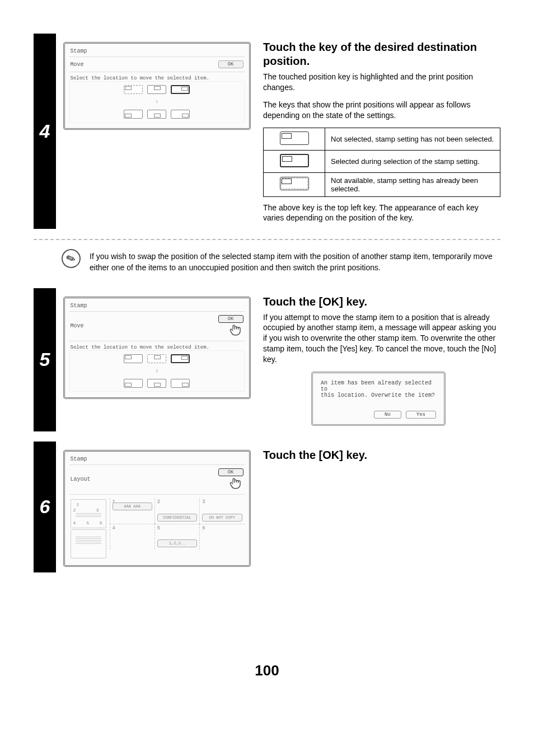 The width and height of the screenshot is (534, 756). I want to click on step-text: The above key is the top left key. The a…, so click(382, 213).